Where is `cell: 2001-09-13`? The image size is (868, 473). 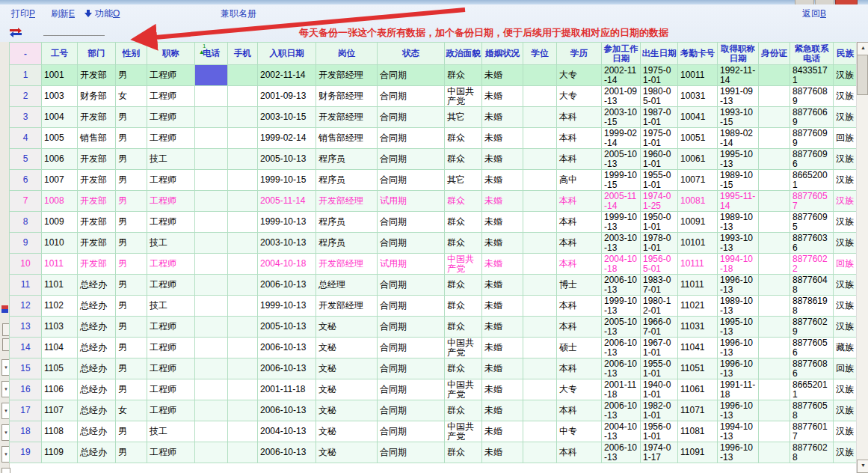
cell: 2001-09-13 is located at coordinates (621, 97).